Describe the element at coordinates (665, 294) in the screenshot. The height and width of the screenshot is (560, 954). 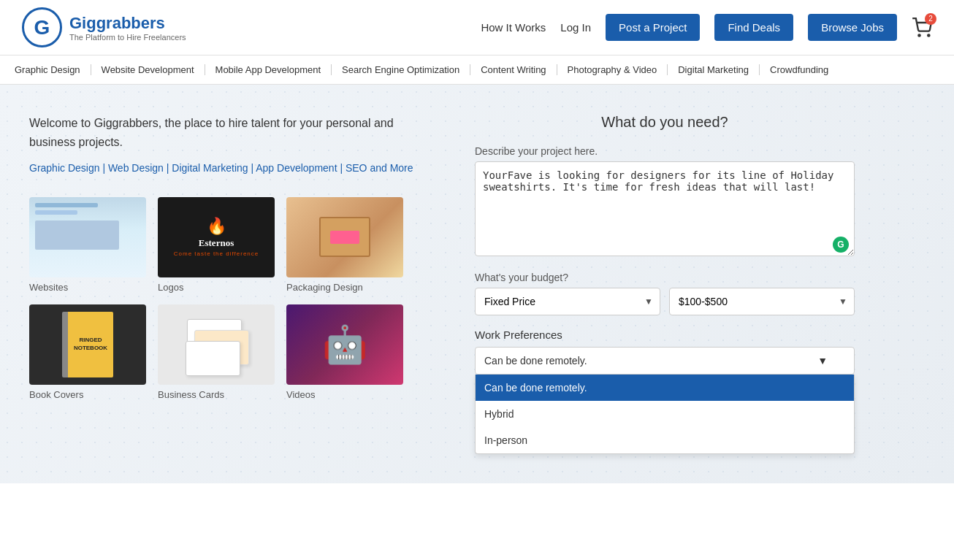
I see `budget-section: What's your budget? Fixed Price Hourly R…` at that location.